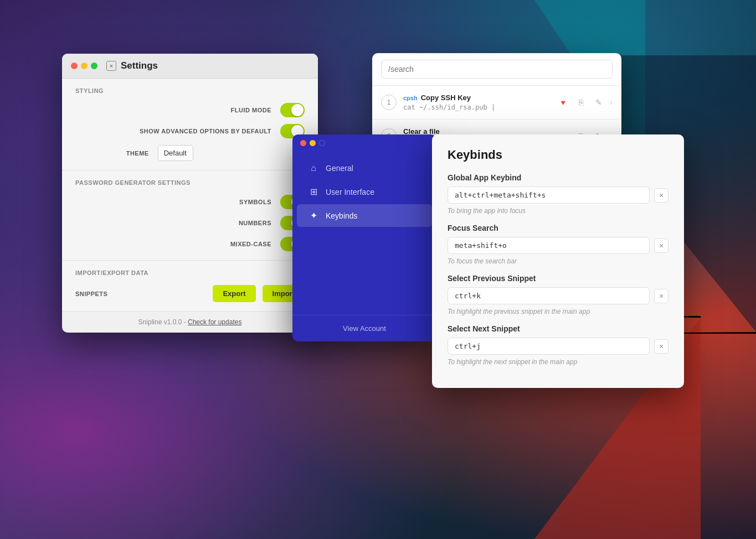 The height and width of the screenshot is (539, 756). What do you see at coordinates (292, 110) in the screenshot?
I see `fluid-mode-toggle` at bounding box center [292, 110].